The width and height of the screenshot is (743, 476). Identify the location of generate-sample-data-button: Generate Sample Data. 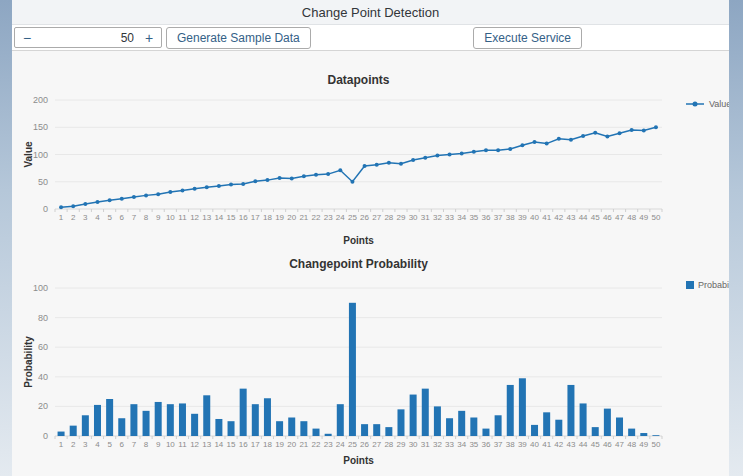
(238, 38).